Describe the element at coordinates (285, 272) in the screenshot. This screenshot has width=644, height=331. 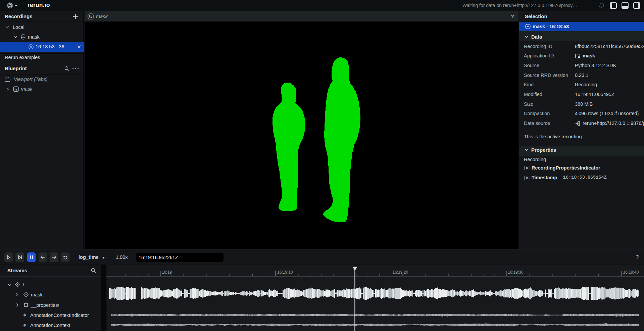
I see `svg-text: 16:19:10` at that location.